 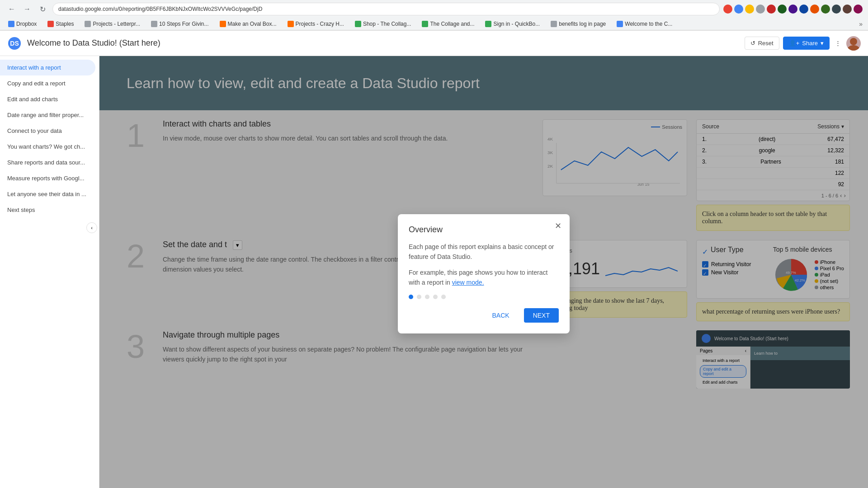 I want to click on modal-title: Overview, so click(x=484, y=230).